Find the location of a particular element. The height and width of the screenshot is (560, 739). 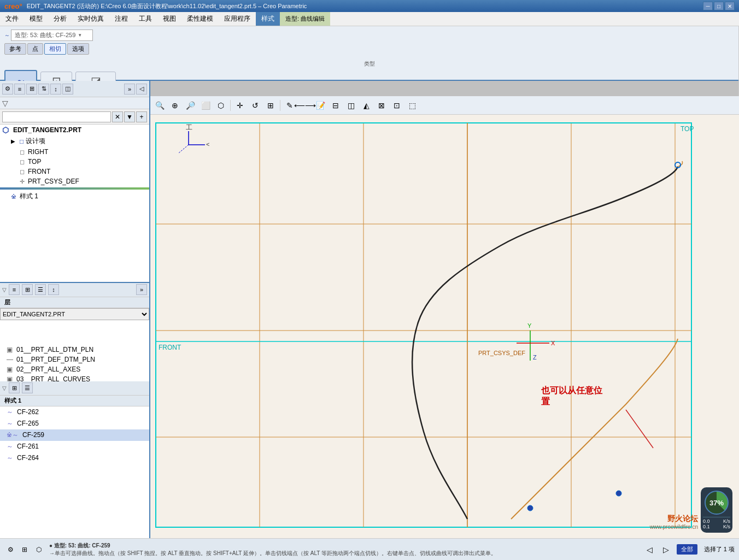

tree-more-btn: » is located at coordinates (130, 89).